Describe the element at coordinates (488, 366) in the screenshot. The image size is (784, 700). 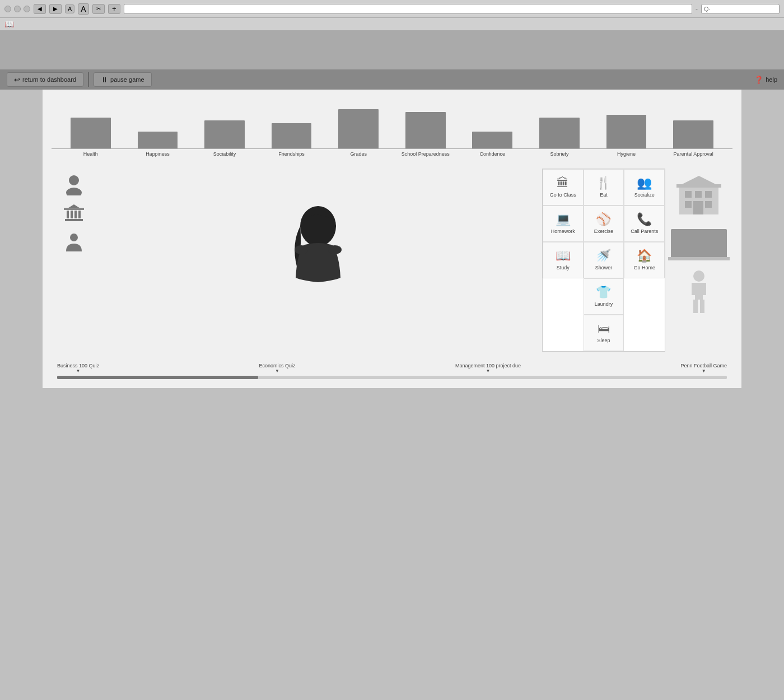
I see `timeline-event-label-2: Management 100 project due` at that location.